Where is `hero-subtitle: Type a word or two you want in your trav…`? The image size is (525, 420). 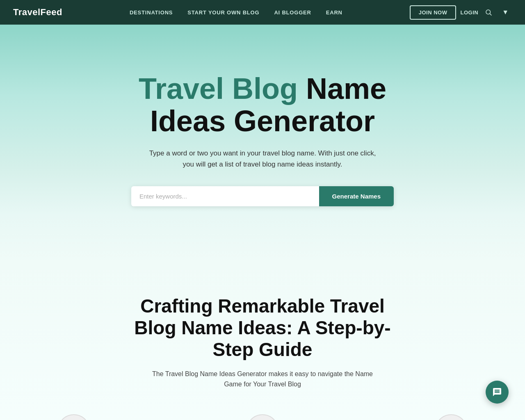
hero-subtitle: Type a word or two you want in your trav… is located at coordinates (262, 159).